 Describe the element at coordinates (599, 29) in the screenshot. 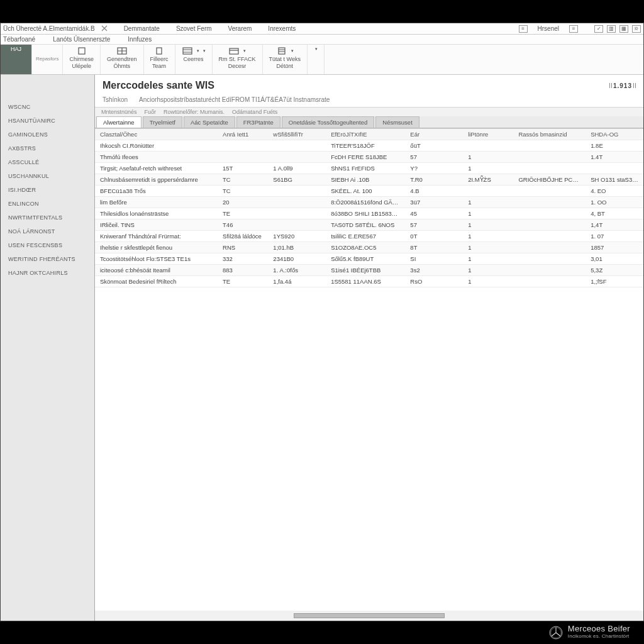

I see `tool-icon-1: ✓` at that location.